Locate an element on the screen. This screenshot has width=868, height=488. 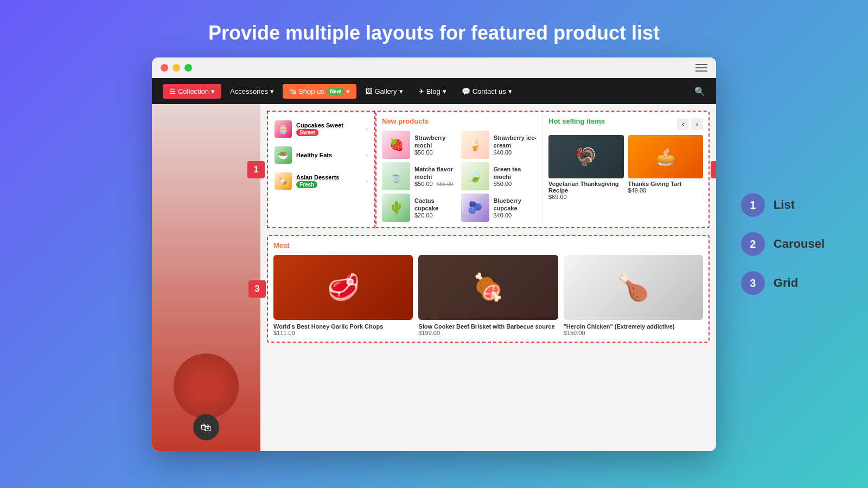
tart-image: 🥧 is located at coordinates (666, 157).